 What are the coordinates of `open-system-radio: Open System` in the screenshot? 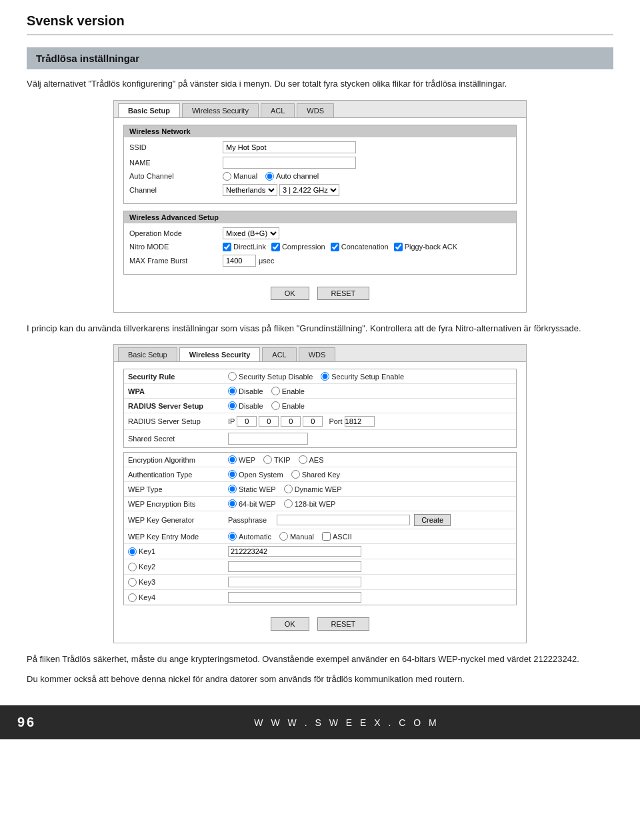 It's located at (256, 475).